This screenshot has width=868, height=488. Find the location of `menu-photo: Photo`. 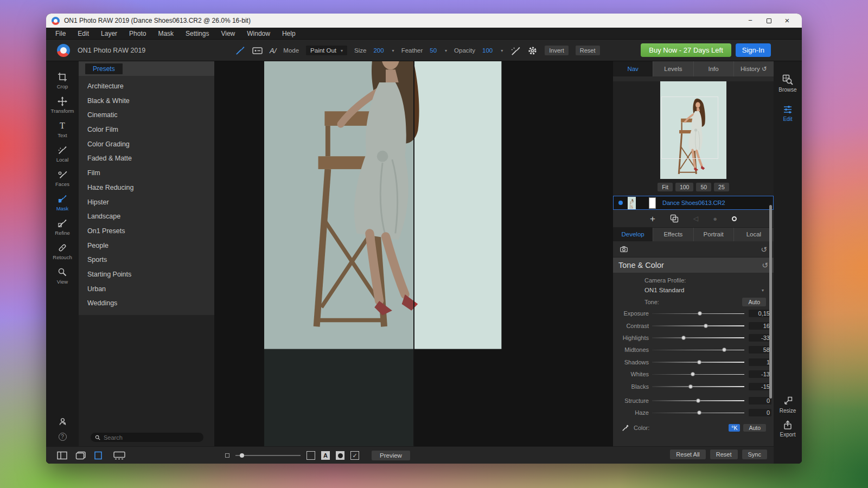

menu-photo: Photo is located at coordinates (138, 34).